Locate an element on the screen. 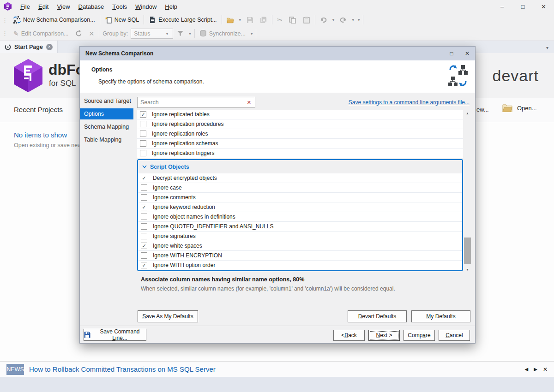 The height and width of the screenshot is (392, 554). options-scrollbar: ▲ ▼ is located at coordinates (467, 191).